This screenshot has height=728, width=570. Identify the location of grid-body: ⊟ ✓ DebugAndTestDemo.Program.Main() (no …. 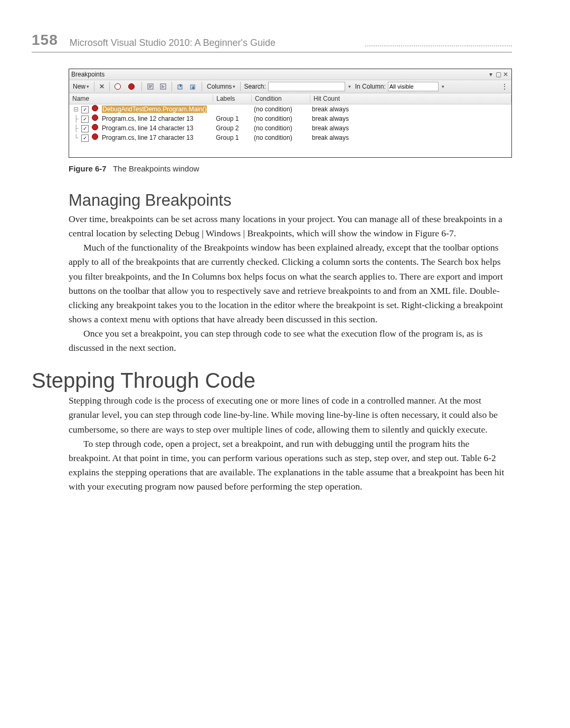
(290, 131).